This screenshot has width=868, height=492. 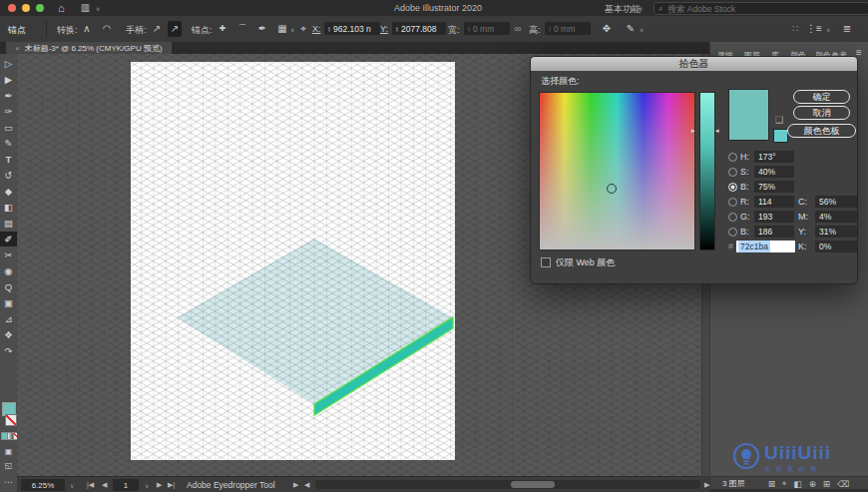 I want to click on s-radio, so click(x=732, y=172).